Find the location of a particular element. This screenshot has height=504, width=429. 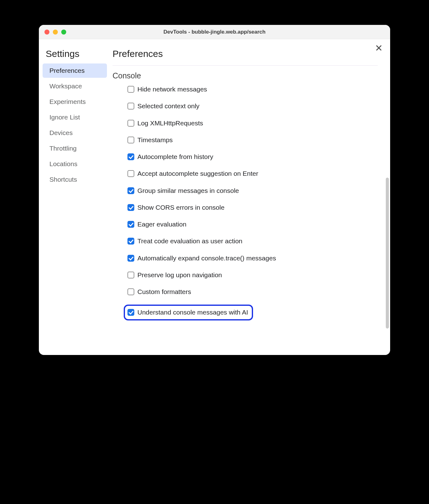

option-label: Understand console messages with AI is located at coordinates (193, 312).